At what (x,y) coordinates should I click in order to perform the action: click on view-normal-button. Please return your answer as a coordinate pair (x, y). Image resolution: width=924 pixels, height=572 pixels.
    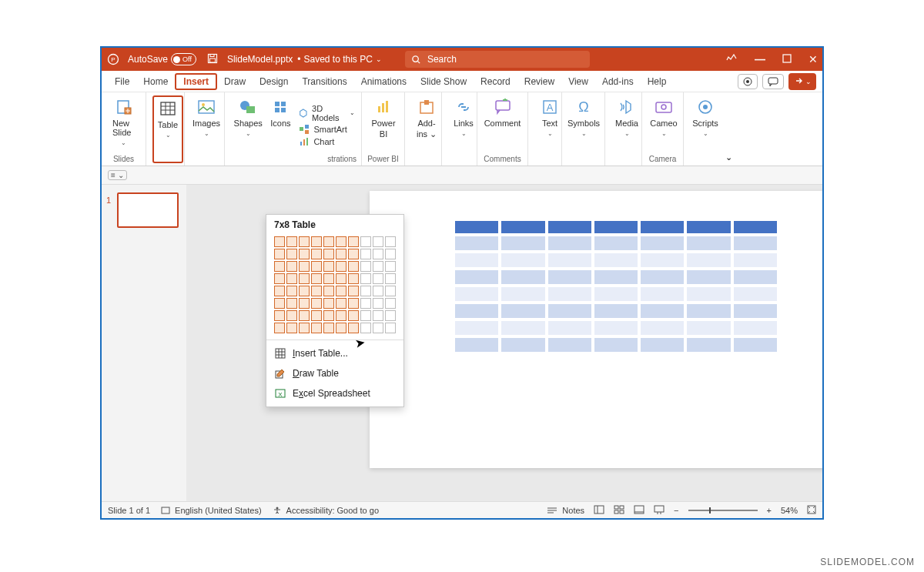
    Looking at the image, I should click on (599, 510).